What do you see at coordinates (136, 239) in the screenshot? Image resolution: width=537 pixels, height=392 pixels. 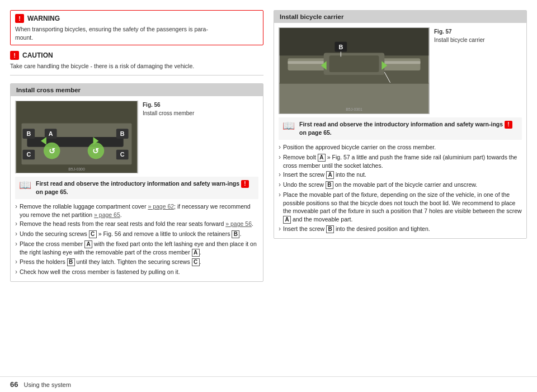 I see `cross-member-instructions: › Remove the rollable luggage compartmen…` at bounding box center [136, 239].